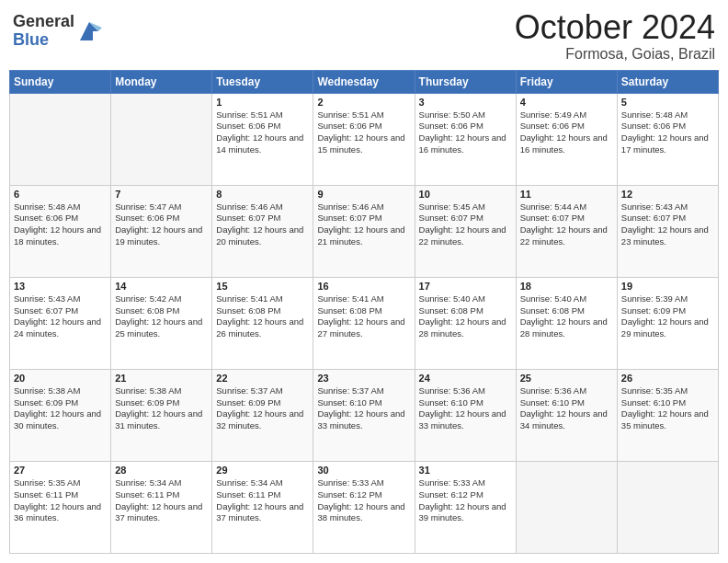 This screenshot has height=563, width=728. Describe the element at coordinates (61, 500) in the screenshot. I see `day-info: Sunrise: 5:35 AMSunset: 6:11 PMDaylight:…` at that location.